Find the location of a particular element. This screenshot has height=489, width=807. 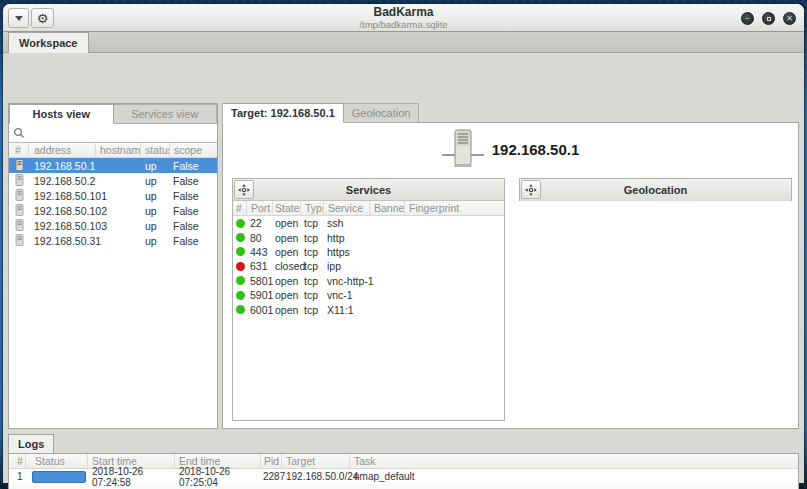

col-pid: Pid is located at coordinates (272, 461).